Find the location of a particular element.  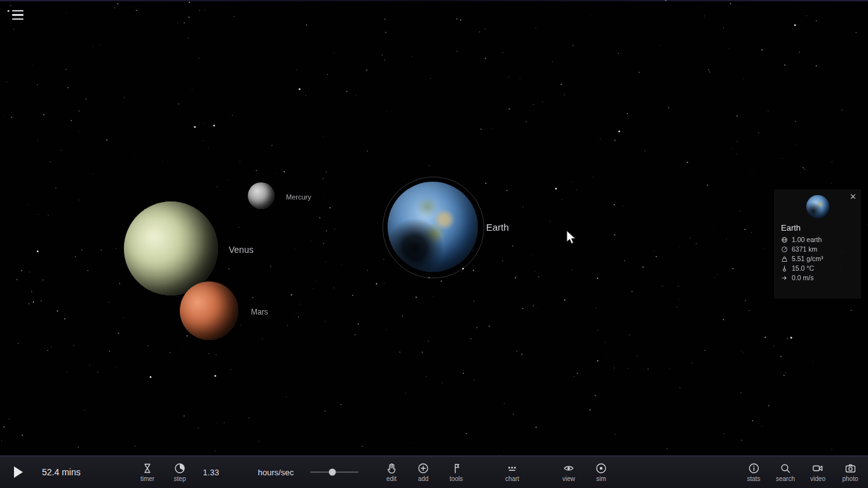

density-icon is located at coordinates (784, 259).